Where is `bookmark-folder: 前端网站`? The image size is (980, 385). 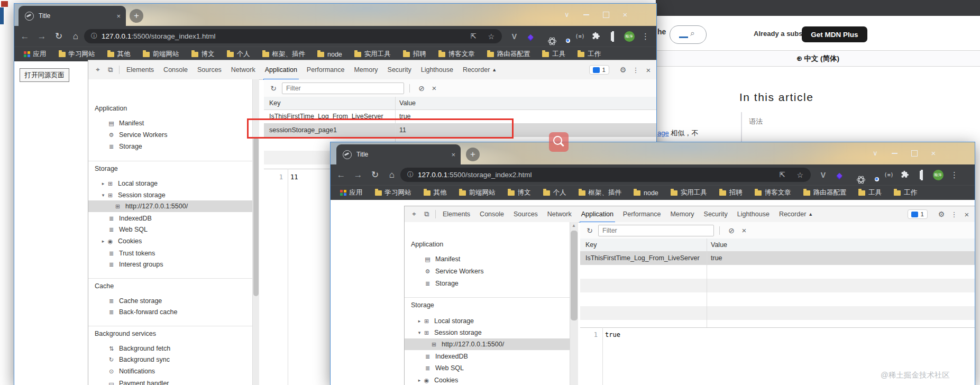 bookmark-folder: 前端网站 is located at coordinates (477, 192).